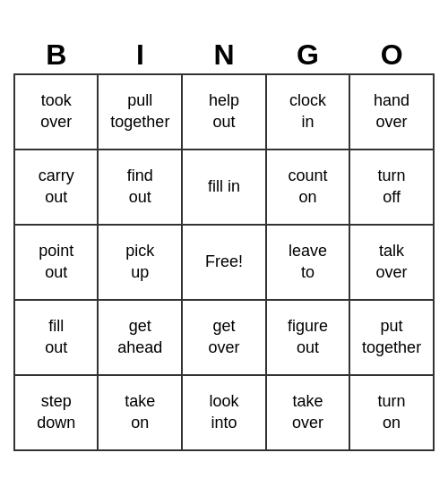  What do you see at coordinates (308, 413) in the screenshot?
I see `cell-r4-c3: takeover` at bounding box center [308, 413].